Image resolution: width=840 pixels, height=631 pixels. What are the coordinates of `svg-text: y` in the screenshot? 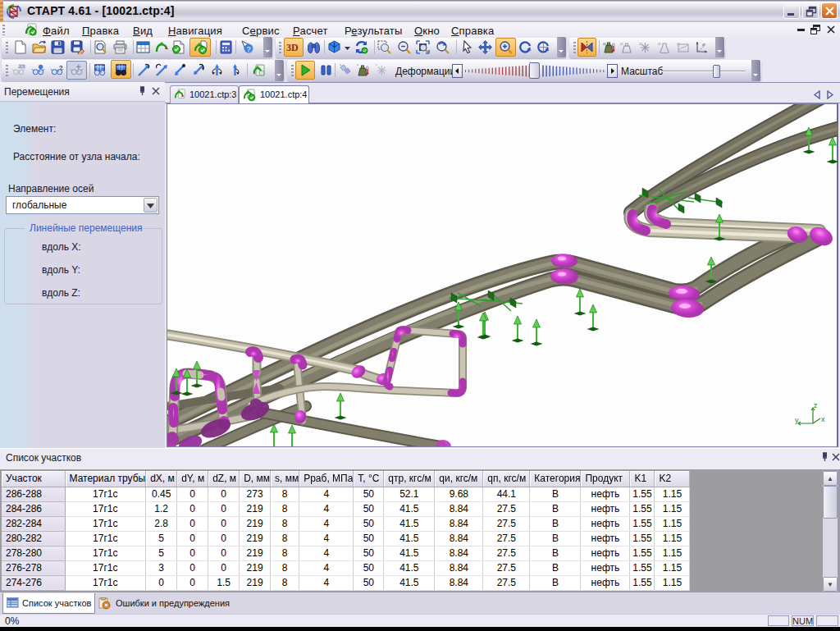 It's located at (797, 420).